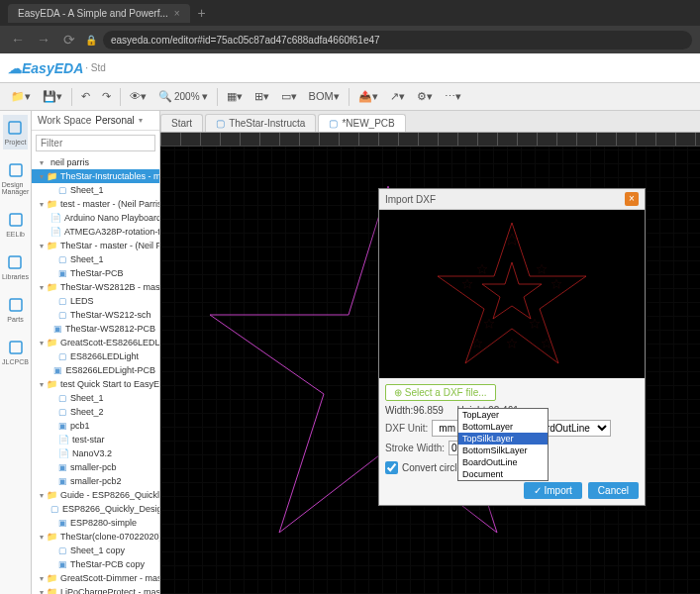 This screenshot has width=700, height=594. Describe the element at coordinates (503, 415) in the screenshot. I see `layer-option: TopLayer` at that location.